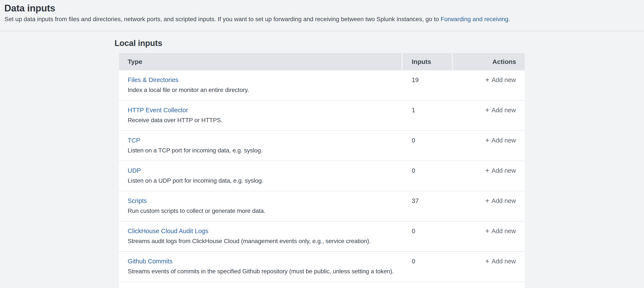 The image size is (644, 288). I want to click on type-cell: Scripts Run custom scripts to collect or…, so click(261, 206).